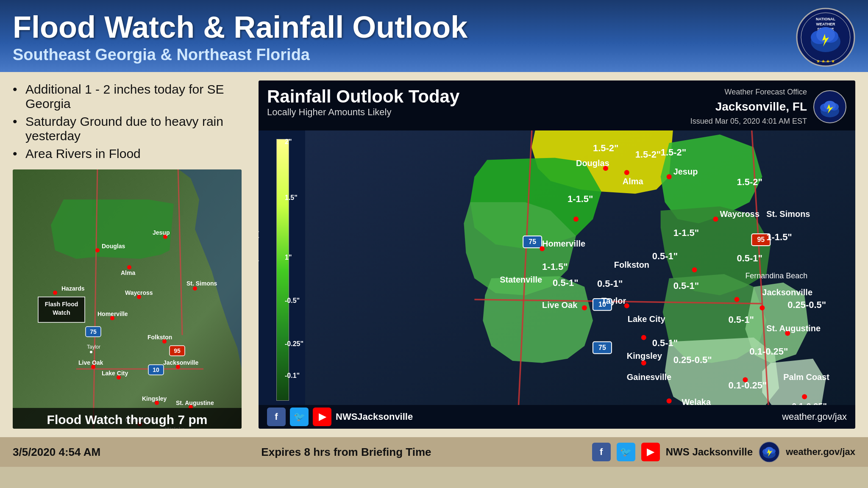 This screenshot has width=868, height=488. I want to click on legend-label-1-5: 1.5", so click(291, 198).